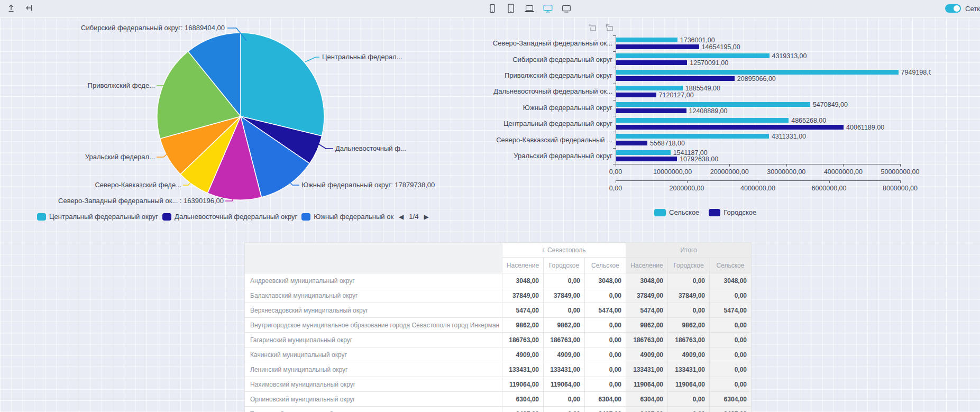 The height and width of the screenshot is (412, 980). I want to click on legend-prev-icon: ◀, so click(401, 217).